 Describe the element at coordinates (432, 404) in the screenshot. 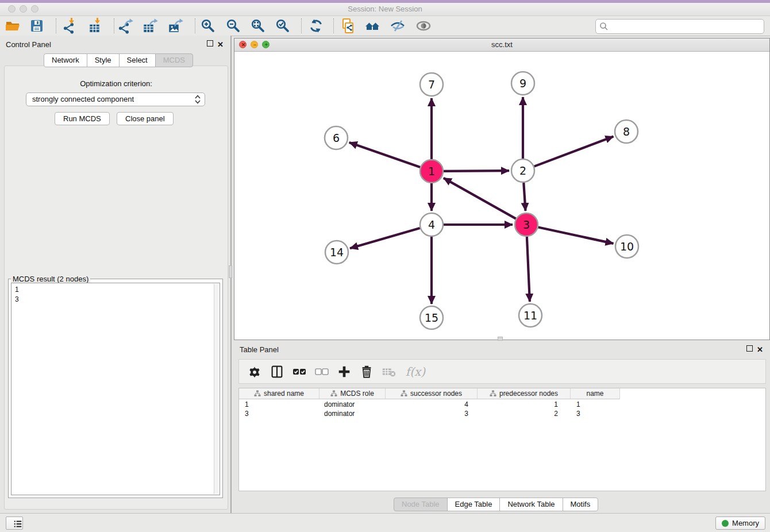

I see `cell-0-2: 4` at that location.